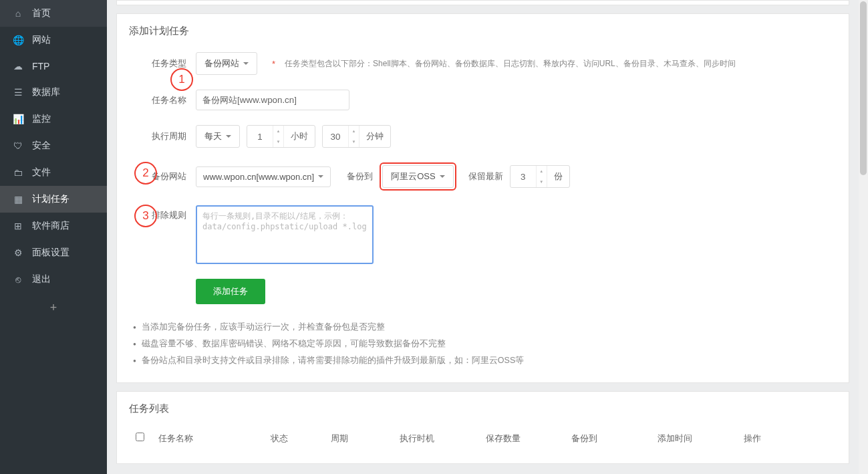 The image size is (868, 474). Describe the element at coordinates (482, 31) in the screenshot. I see `panel-title: 添加计划任务` at that location.